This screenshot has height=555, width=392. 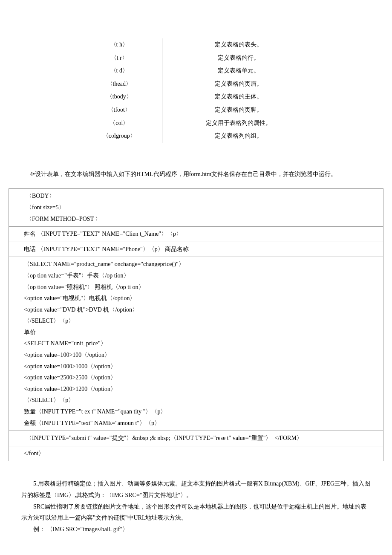 What do you see at coordinates (239, 110) in the screenshot?
I see `desc-cell: 定义表格的页脚。` at bounding box center [239, 110].